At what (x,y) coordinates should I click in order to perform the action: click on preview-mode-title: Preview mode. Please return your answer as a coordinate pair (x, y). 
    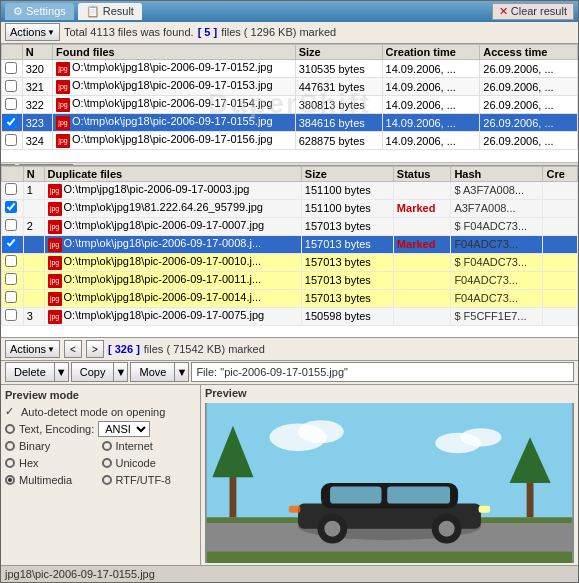
    Looking at the image, I should click on (100, 395).